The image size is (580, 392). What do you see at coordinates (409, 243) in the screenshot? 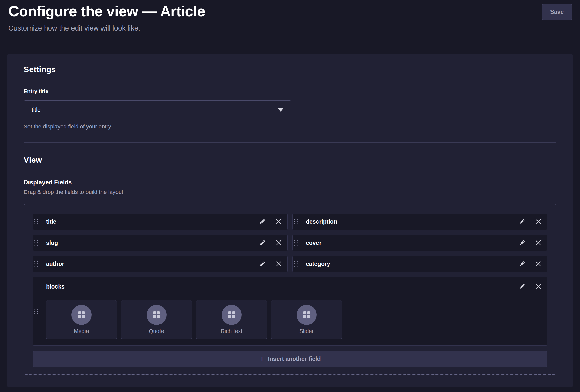
I see `field-card-label: cover` at bounding box center [409, 243].